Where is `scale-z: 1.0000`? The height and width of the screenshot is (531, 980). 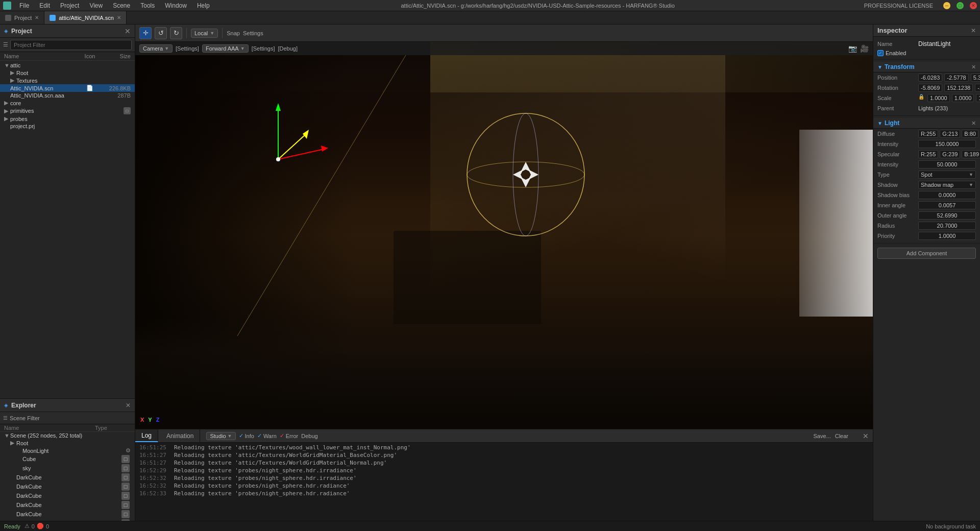
scale-z: 1.0000 is located at coordinates (978, 98).